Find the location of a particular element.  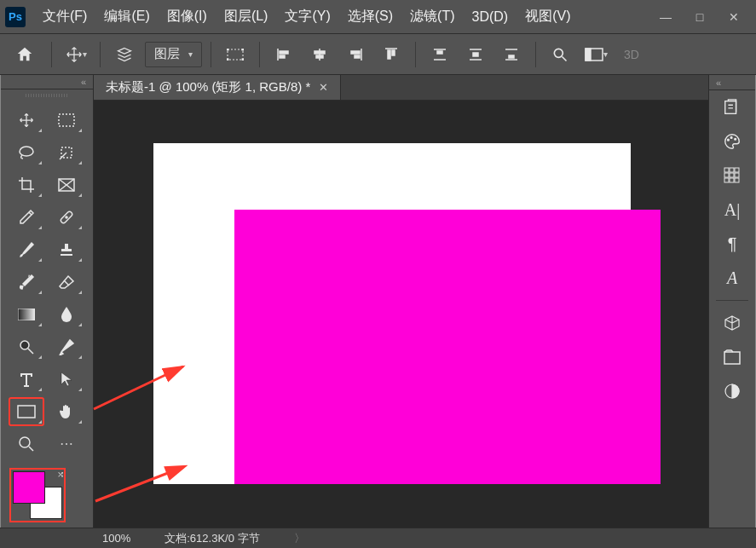

maximize-button: □ is located at coordinates (700, 17).